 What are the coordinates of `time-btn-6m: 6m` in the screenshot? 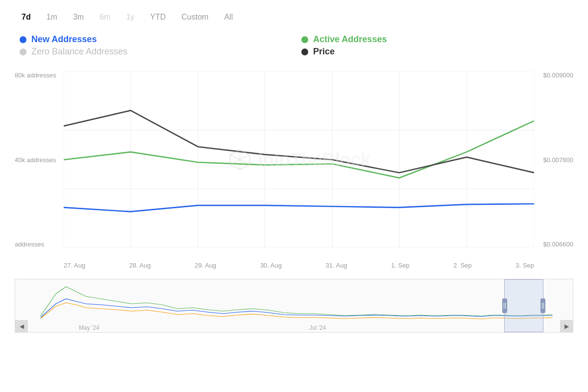 It's located at (105, 17).